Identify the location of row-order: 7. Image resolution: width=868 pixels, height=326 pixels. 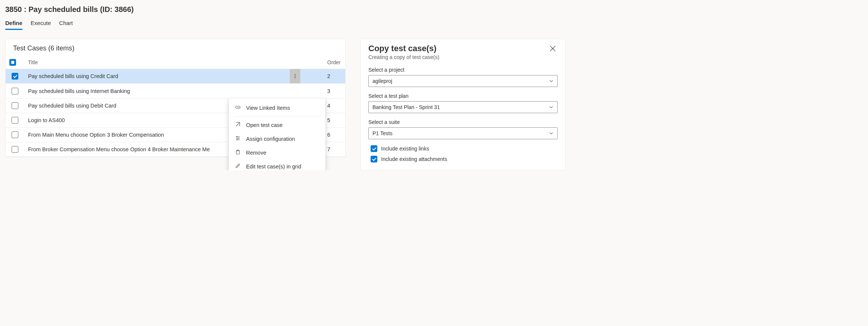
(334, 149).